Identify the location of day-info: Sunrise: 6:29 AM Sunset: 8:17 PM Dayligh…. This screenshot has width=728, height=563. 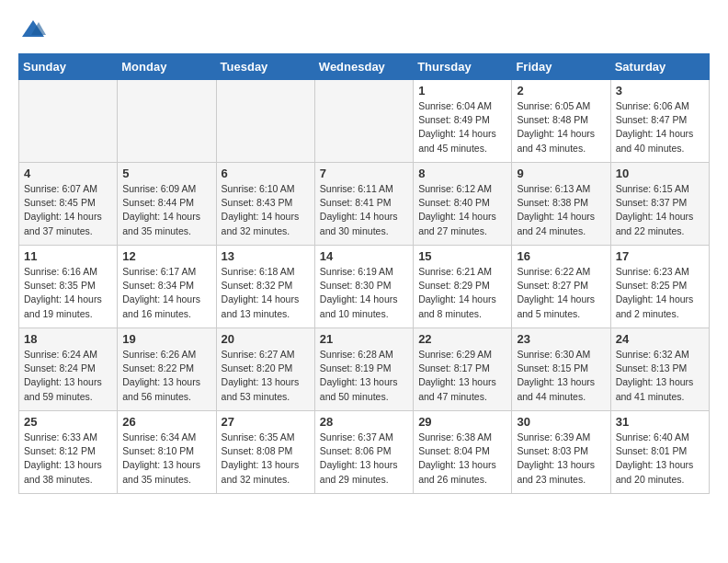
(462, 375).